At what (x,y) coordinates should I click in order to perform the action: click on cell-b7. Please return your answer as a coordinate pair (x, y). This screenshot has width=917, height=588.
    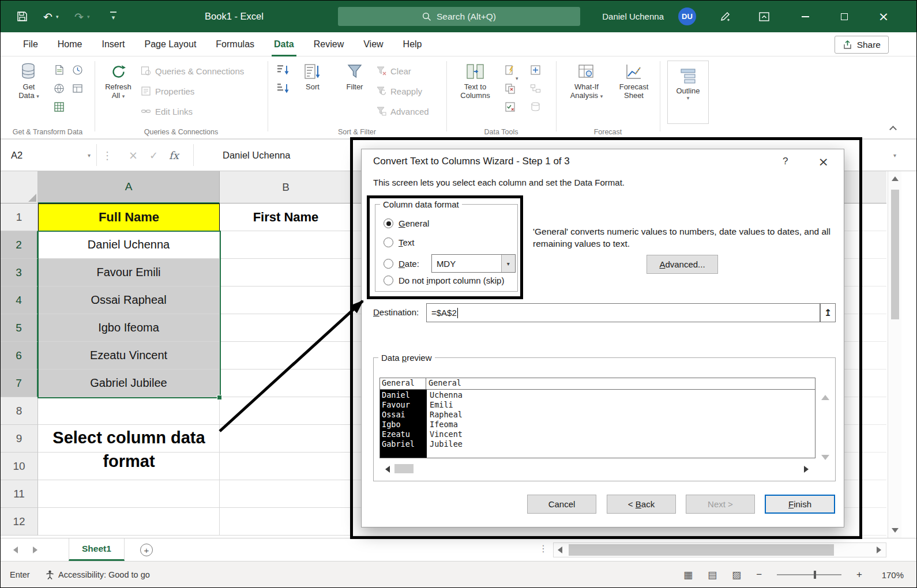
    Looking at the image, I should click on (286, 383).